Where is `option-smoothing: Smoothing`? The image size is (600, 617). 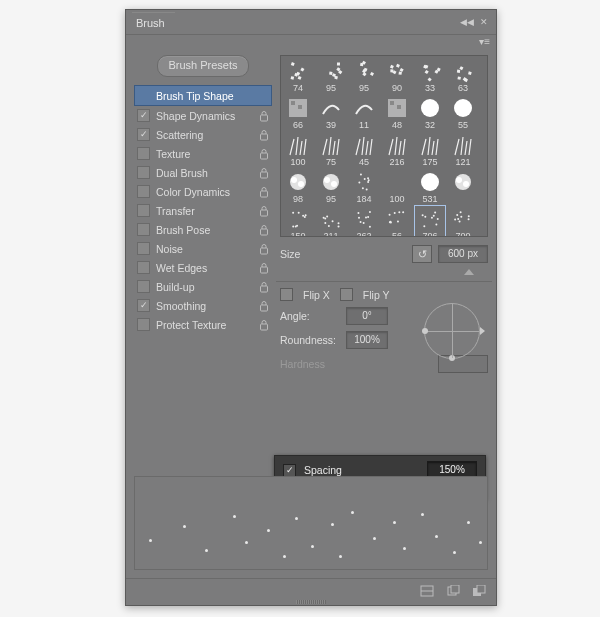 option-smoothing: Smoothing is located at coordinates (203, 306).